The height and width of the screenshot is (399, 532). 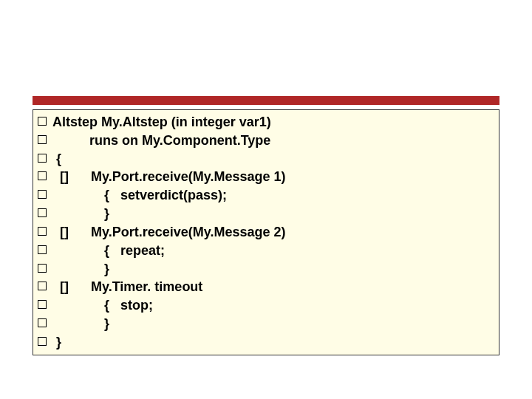 I want to click on code-line: [] My.Port.receive(My.Message 2), so click(x=266, y=232).